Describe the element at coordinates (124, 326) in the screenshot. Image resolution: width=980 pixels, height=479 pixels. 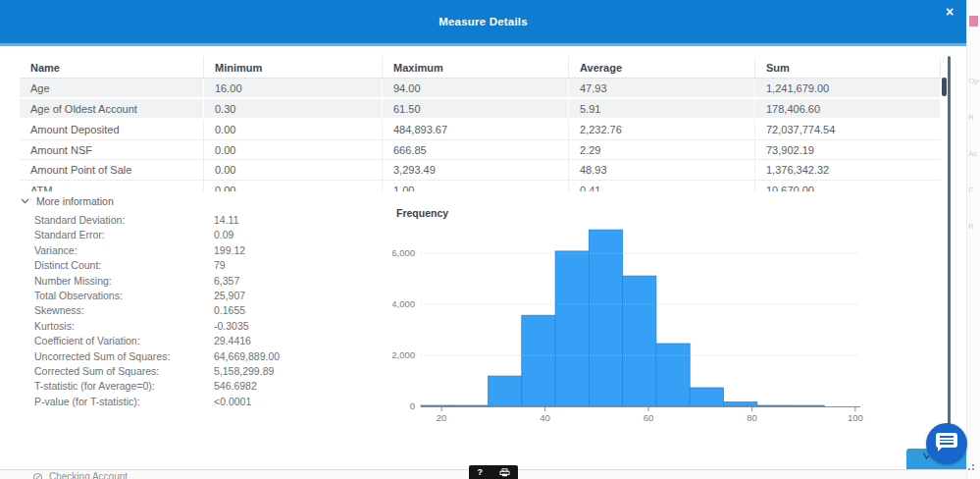
I see `stat-label: Kurtosis:` at that location.